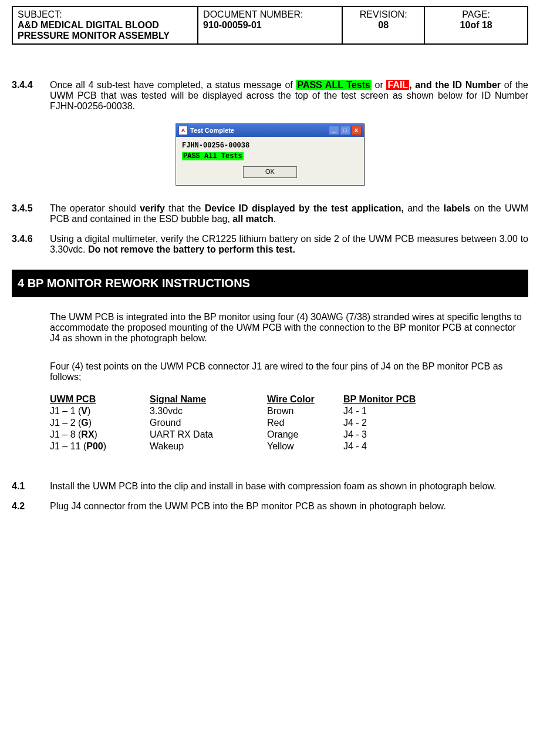  What do you see at coordinates (100, 446) in the screenshot?
I see `table-cell: J1 – 11 (P00)` at bounding box center [100, 446].